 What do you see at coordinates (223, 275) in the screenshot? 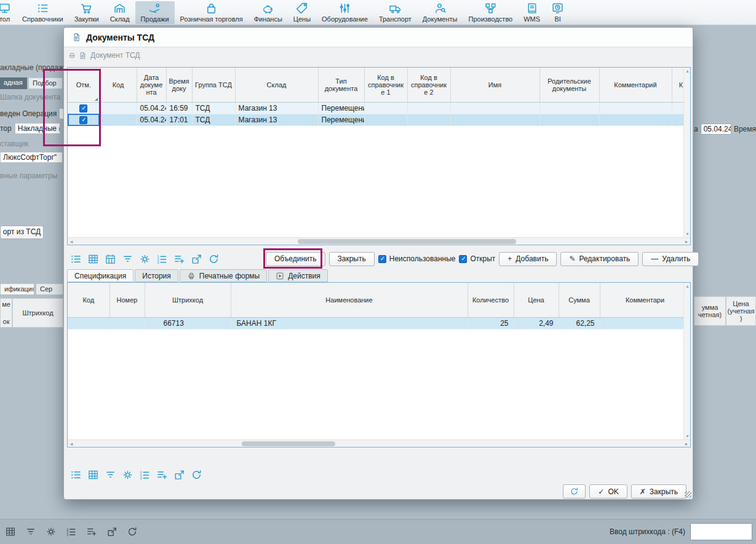
I see `tab-print-forms: Печатные формы` at bounding box center [223, 275].